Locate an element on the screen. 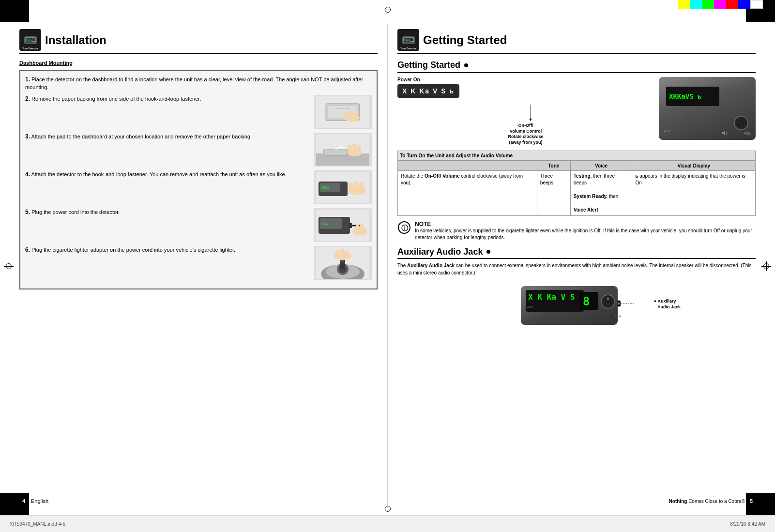 The height and width of the screenshot is (532, 775). section-bullet-dot is located at coordinates (466, 65).